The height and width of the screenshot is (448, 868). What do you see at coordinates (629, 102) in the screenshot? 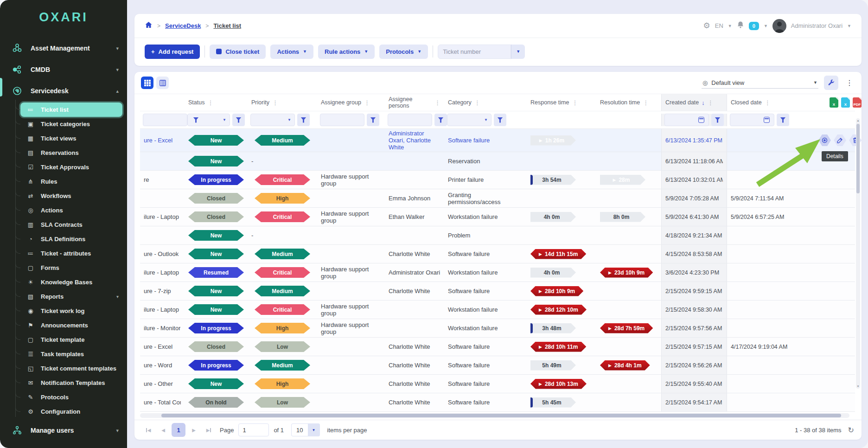
I see `column-header-resolution: Resolution time⋮` at bounding box center [629, 102].